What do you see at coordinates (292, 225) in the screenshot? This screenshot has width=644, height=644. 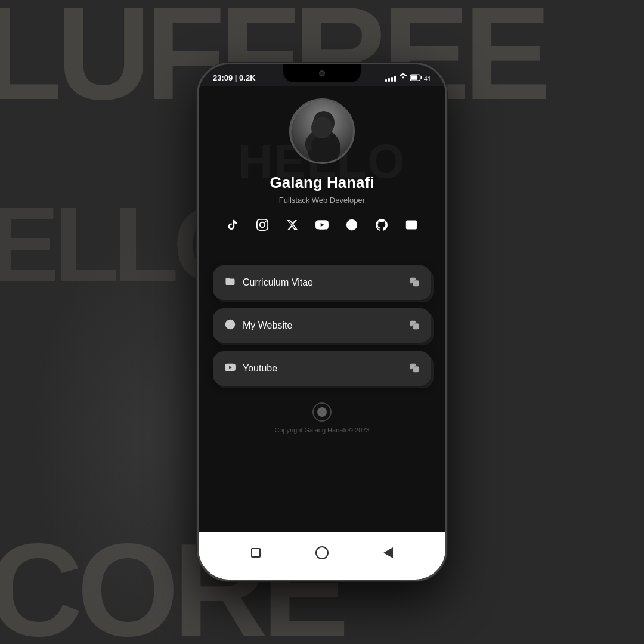 I see `twitter-icon` at bounding box center [292, 225].